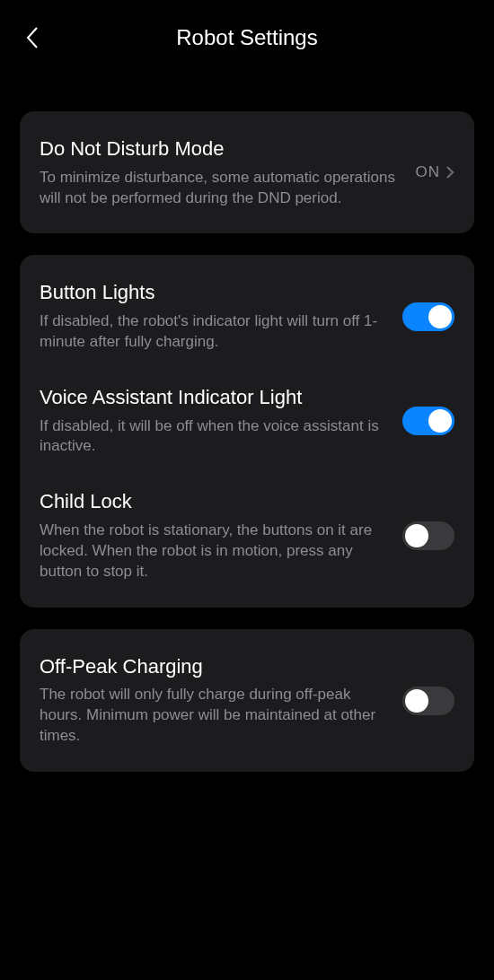 This screenshot has width=494, height=980. What do you see at coordinates (436, 172) in the screenshot?
I see `setting-nav-control: ON` at bounding box center [436, 172].